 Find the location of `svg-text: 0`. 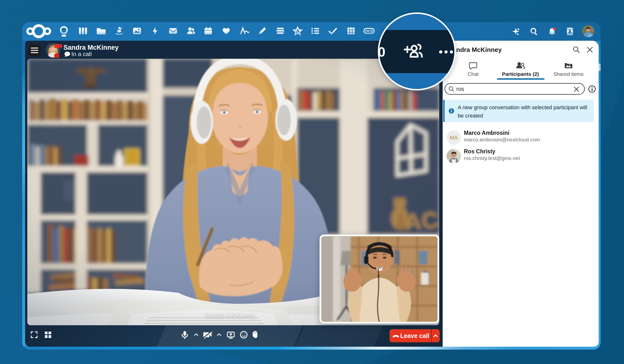

svg-text: 0 is located at coordinates (382, 52).